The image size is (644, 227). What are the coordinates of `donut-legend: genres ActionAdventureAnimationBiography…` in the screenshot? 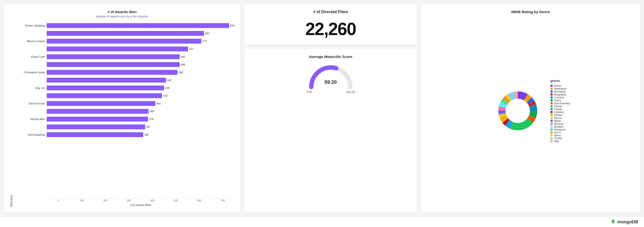 It's located at (560, 111).